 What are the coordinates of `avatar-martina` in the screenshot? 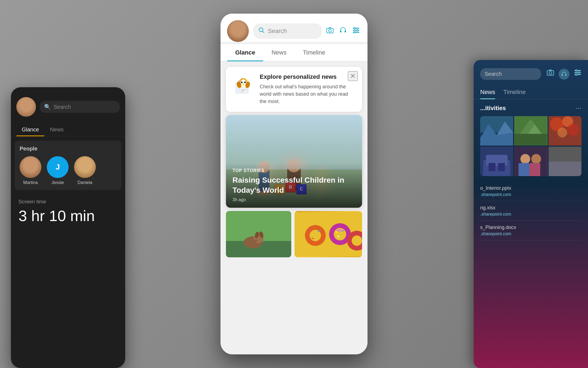 It's located at (30, 167).